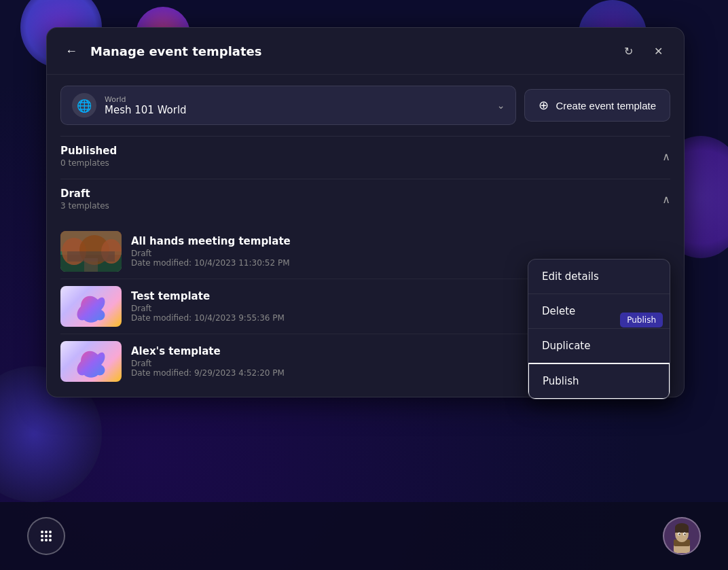 The height and width of the screenshot is (570, 728). I want to click on apps-button, so click(46, 536).